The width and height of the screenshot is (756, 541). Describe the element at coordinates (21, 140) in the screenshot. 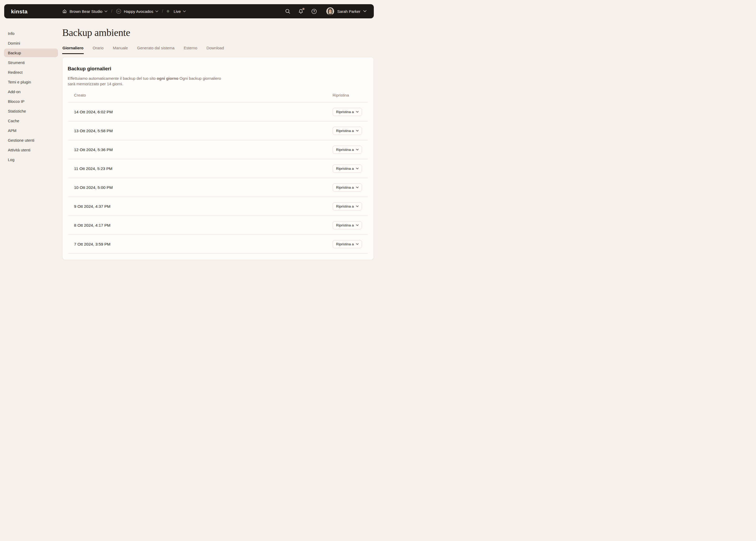

I see `sidebar-item-label: Gestione utenti` at that location.